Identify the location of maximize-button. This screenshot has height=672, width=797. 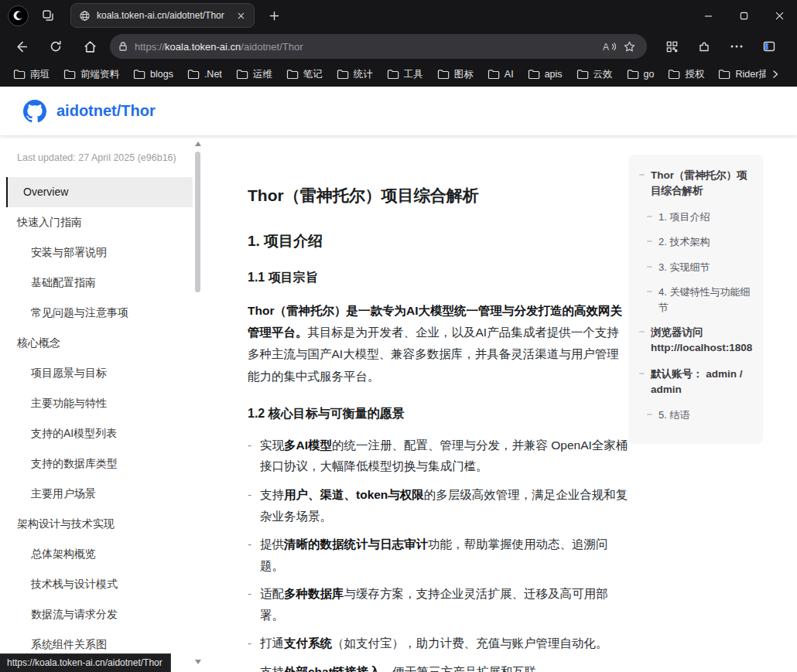
(744, 15).